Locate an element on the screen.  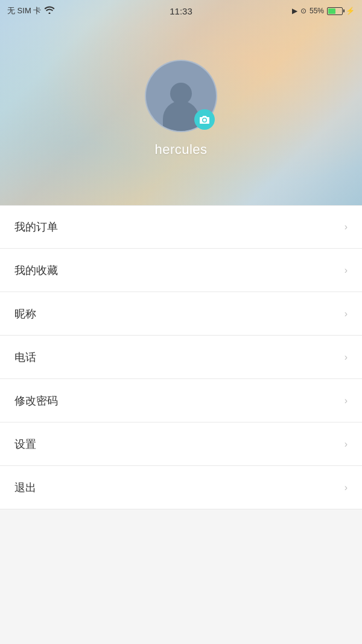
chevron-icon-orders: › is located at coordinates (346, 227).